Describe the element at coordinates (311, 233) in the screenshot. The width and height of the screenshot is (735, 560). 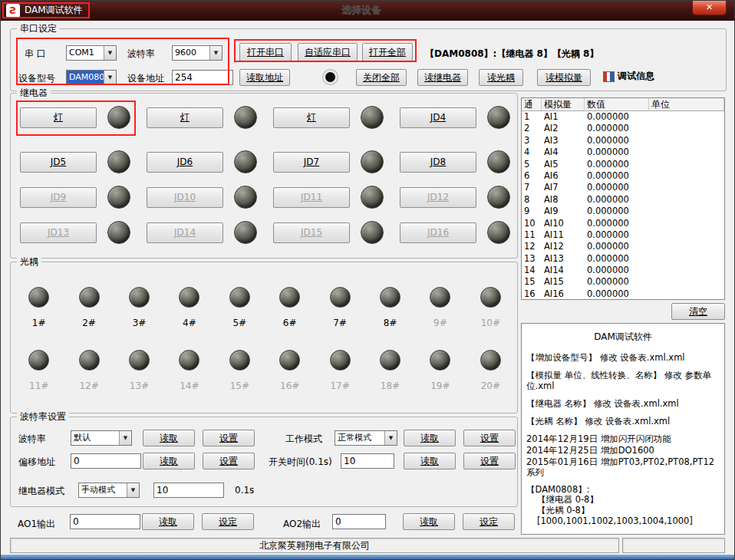
I see `relay-button-JD15: JD15` at that location.